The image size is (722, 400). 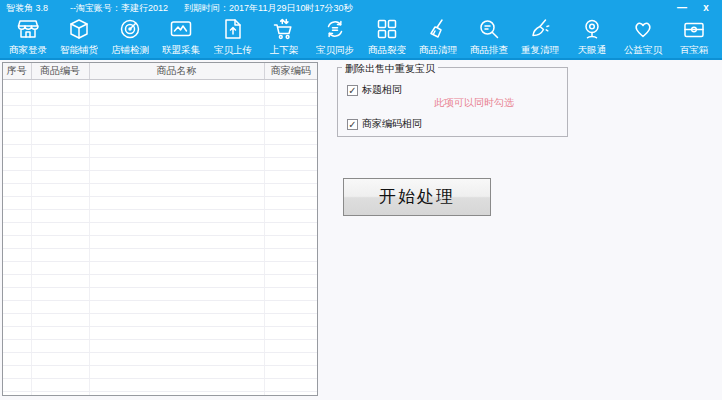 I want to click on toolbar-item-item-sync: 宝贝同步, so click(x=335, y=37).